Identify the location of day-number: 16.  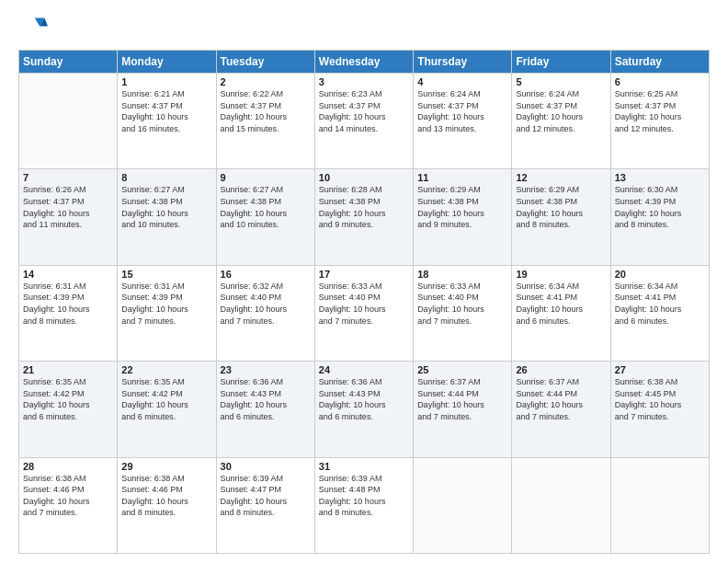
(266, 274).